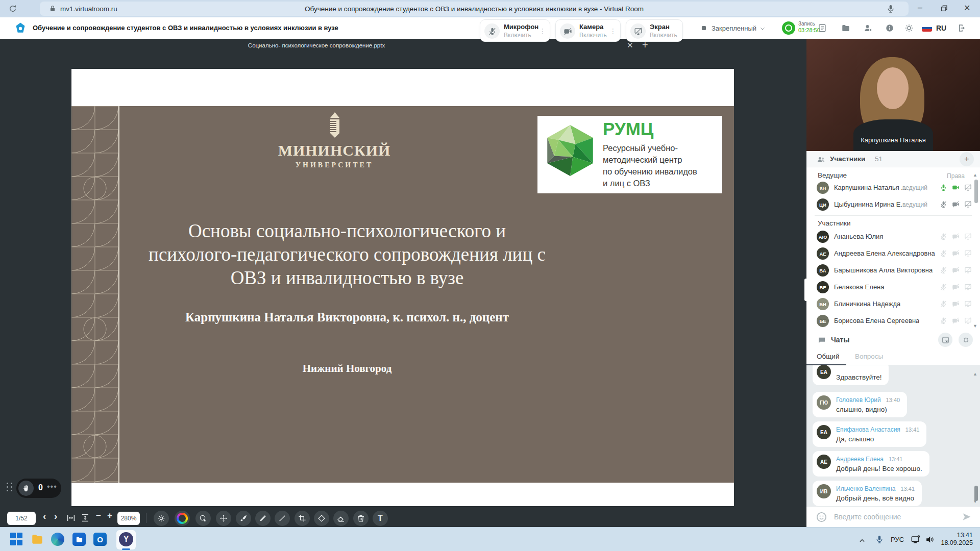 Image resolution: width=980 pixels, height=551 pixels. I want to click on brush-tool-button, so click(243, 518).